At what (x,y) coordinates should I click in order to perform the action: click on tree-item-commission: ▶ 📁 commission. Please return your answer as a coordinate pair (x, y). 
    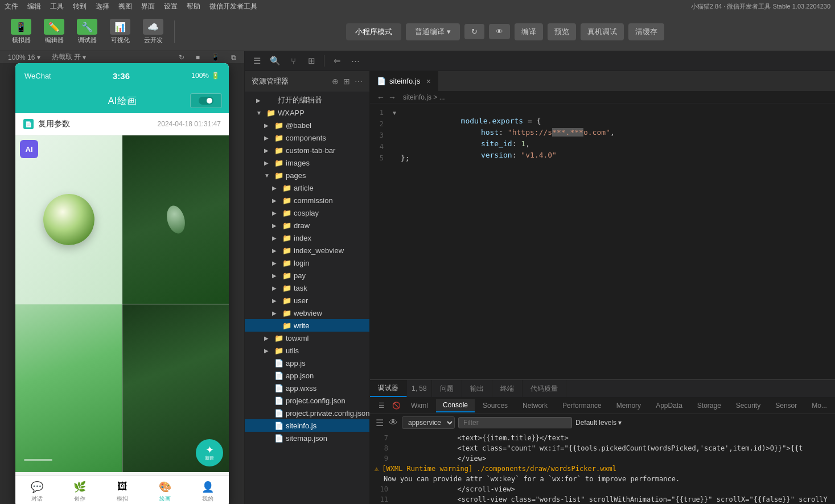
    Looking at the image, I should click on (307, 200).